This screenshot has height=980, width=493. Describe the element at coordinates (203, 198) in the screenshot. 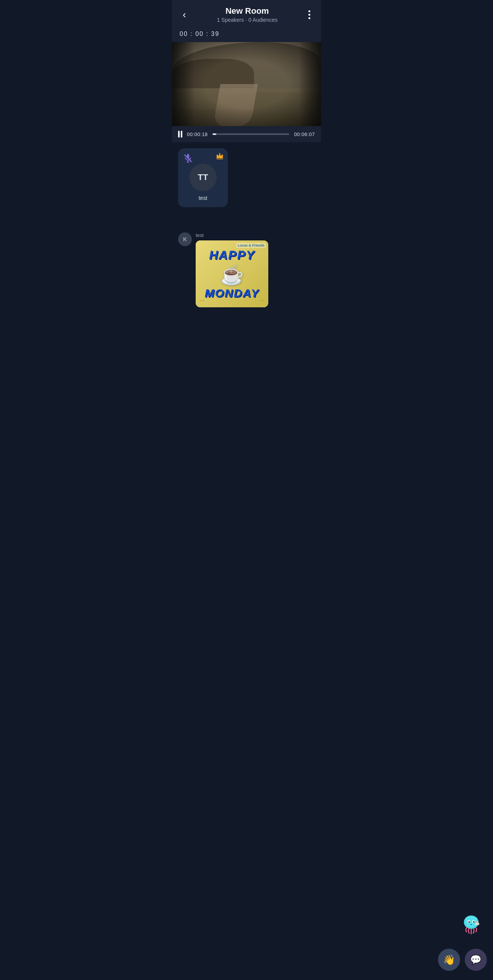

I see `speaker-name: test` at that location.